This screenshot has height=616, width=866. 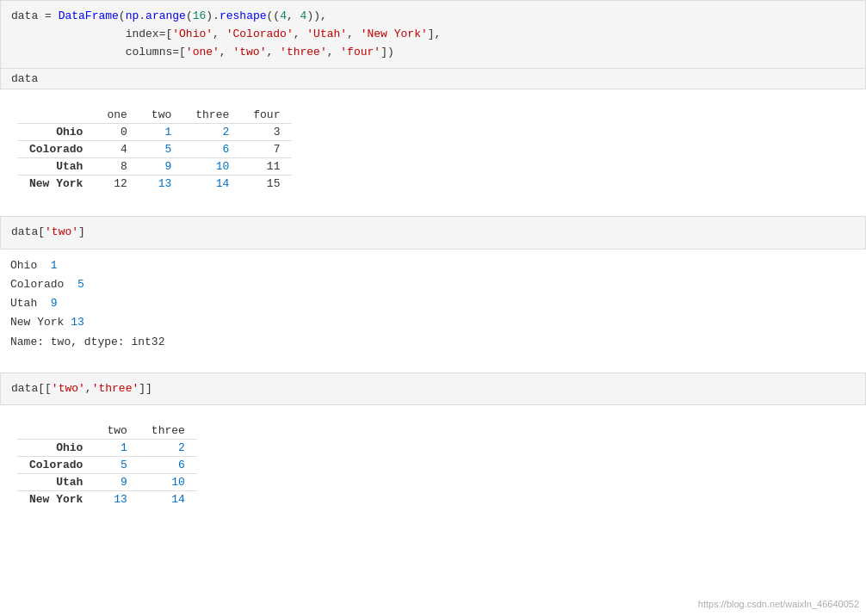 I want to click on row2-label-ohio: Ohio, so click(x=56, y=448).